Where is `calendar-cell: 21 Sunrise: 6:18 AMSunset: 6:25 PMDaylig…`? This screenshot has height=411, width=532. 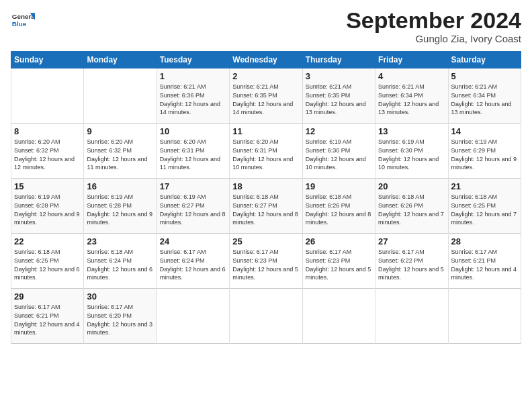 calendar-cell: 21 Sunrise: 6:18 AMSunset: 6:25 PMDaylig… is located at coordinates (484, 206).